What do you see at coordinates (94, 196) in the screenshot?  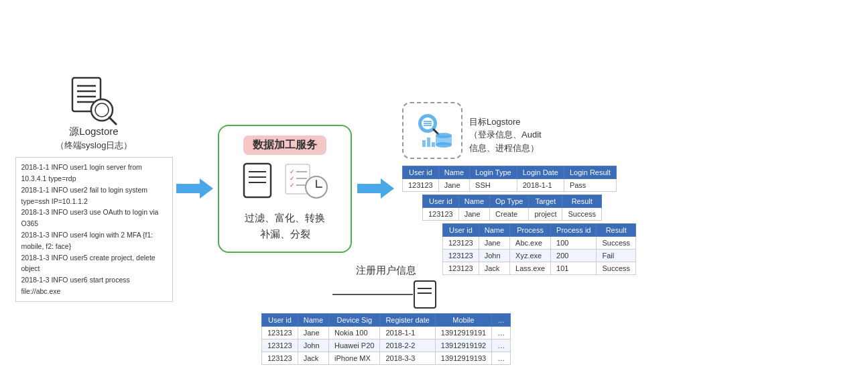 I see `log-line-2: 2018-1-1 INFO user2 fail to login system…` at bounding box center [94, 196].